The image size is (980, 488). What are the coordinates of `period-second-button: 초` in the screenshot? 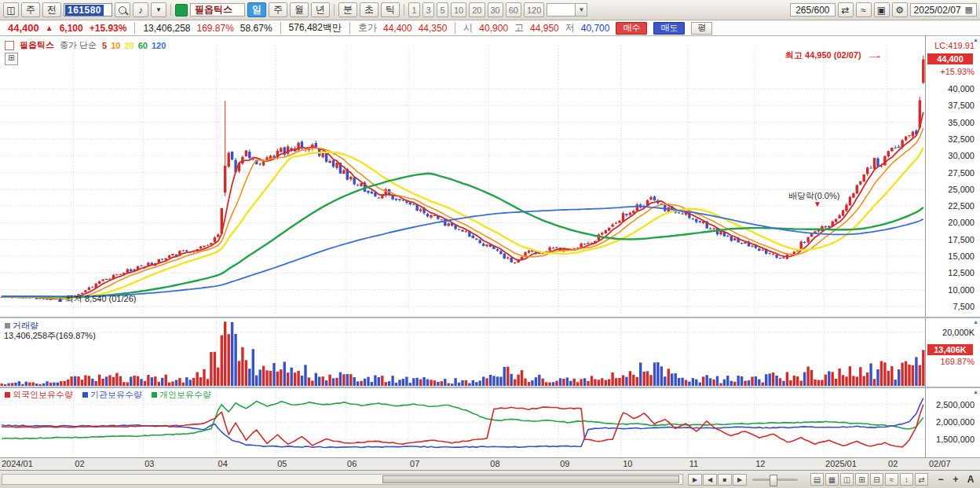 It's located at (369, 9).